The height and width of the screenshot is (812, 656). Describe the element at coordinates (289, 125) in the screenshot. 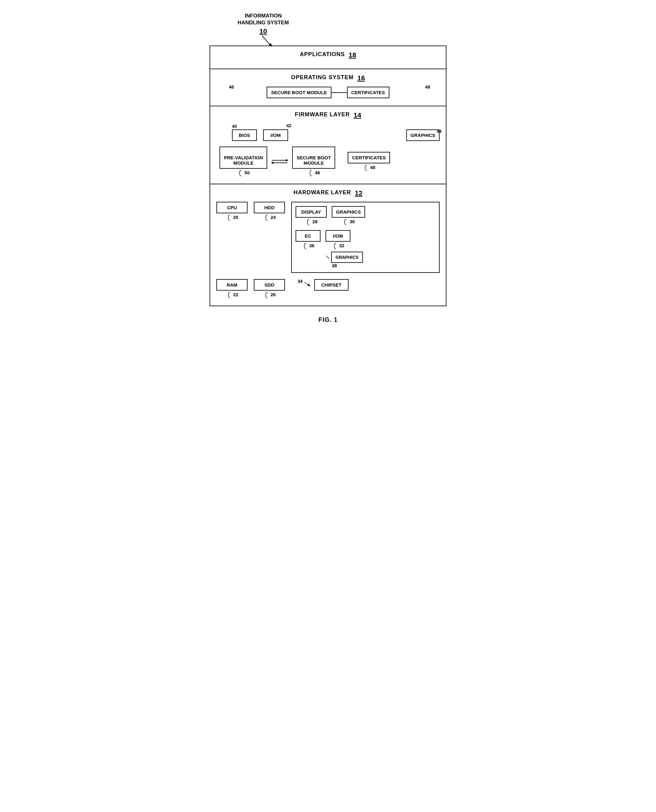

I see `iom-ref-label: 42` at that location.